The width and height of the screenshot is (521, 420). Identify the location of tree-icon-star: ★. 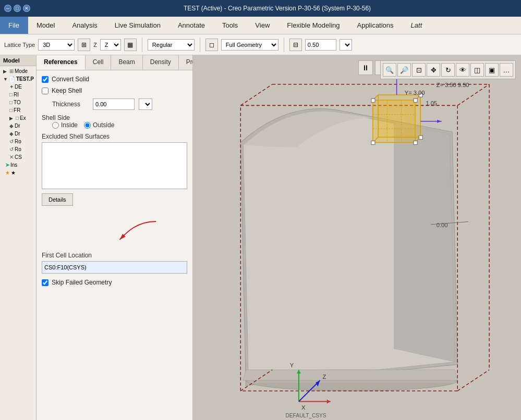
(7, 173).